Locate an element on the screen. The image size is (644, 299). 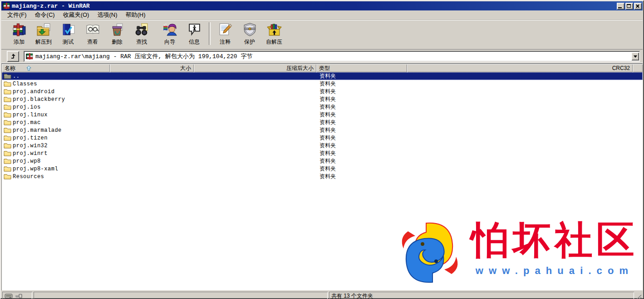
toolbar: 添加 解压到 测试 查看 删除 查找 向导 信息 is located at coordinates (322, 35).